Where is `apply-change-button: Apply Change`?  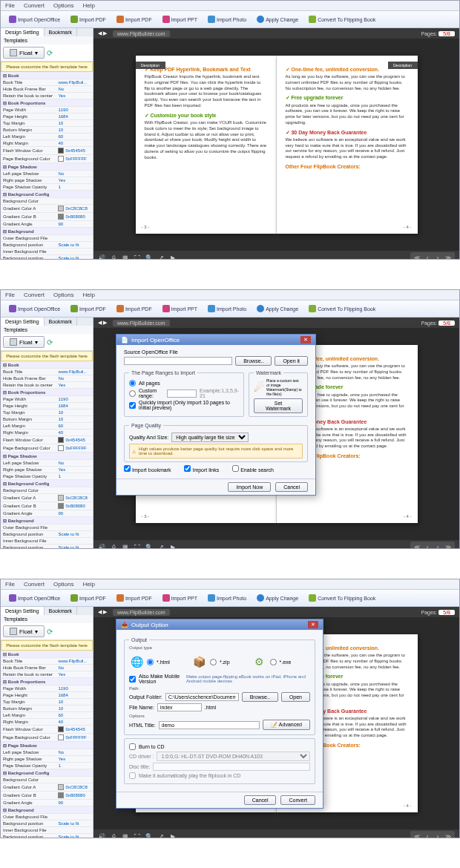 apply-change-button: Apply Change is located at coordinates (277, 19).